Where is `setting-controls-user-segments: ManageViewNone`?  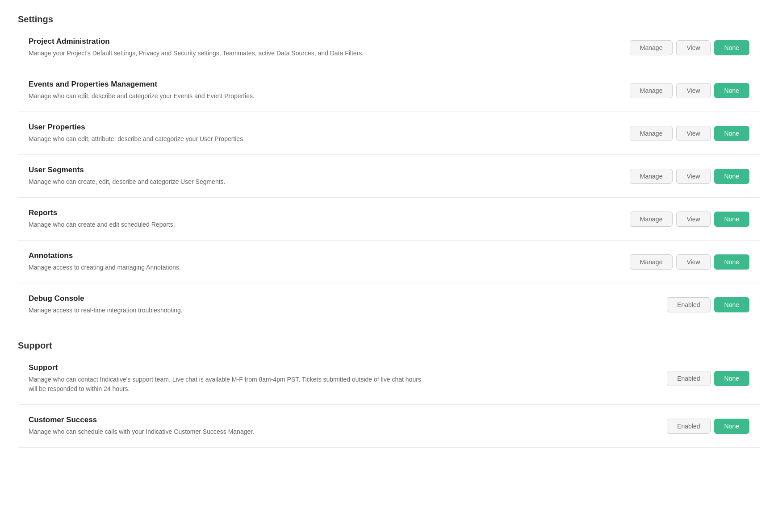
setting-controls-user-segments: ManageViewNone is located at coordinates (690, 176).